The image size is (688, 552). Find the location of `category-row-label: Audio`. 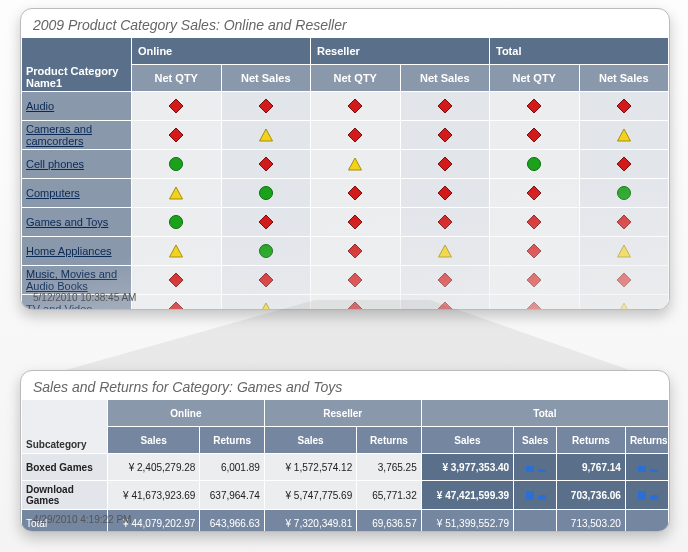

category-row-label: Audio is located at coordinates (77, 106).